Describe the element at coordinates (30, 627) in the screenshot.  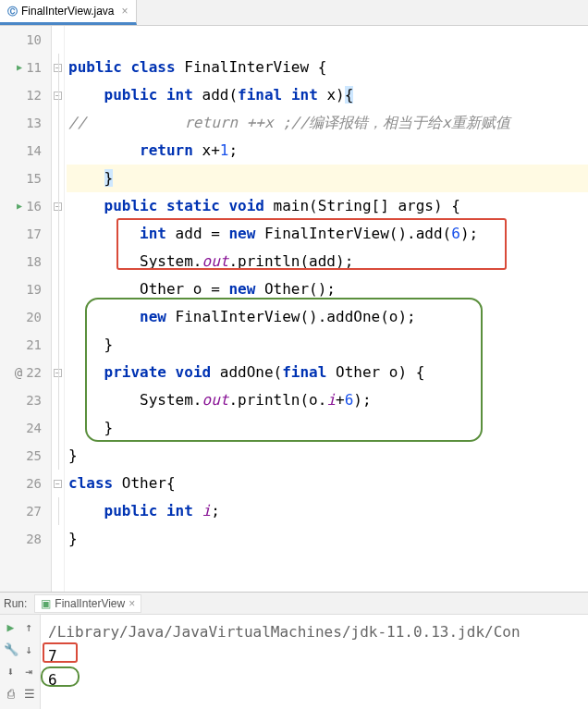
I see `up-stack-button: ↑` at that location.